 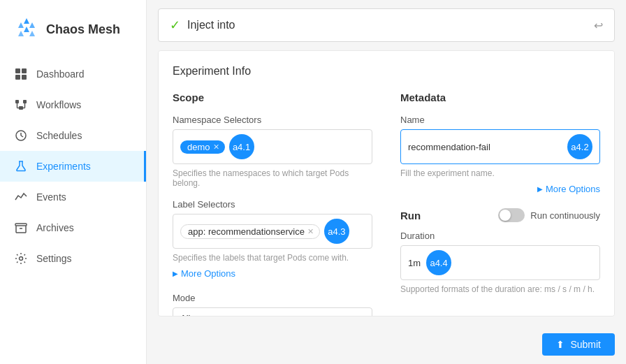 What do you see at coordinates (580, 147) in the screenshot?
I see `name-badge: a4.2` at bounding box center [580, 147].